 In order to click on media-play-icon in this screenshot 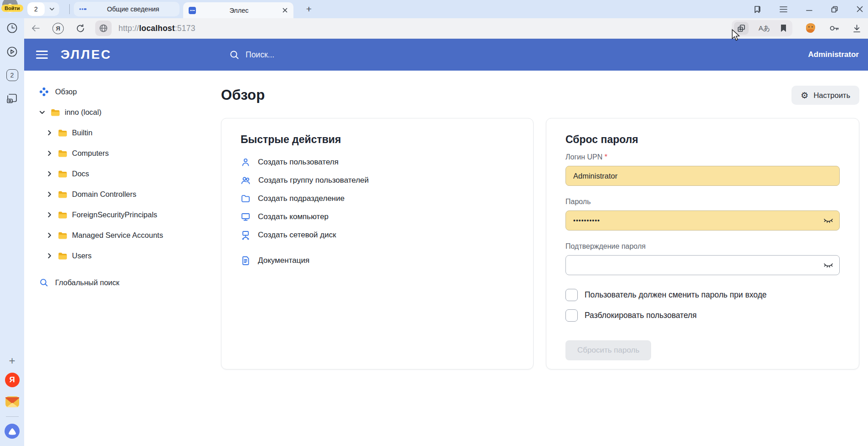, I will do `click(12, 52)`.